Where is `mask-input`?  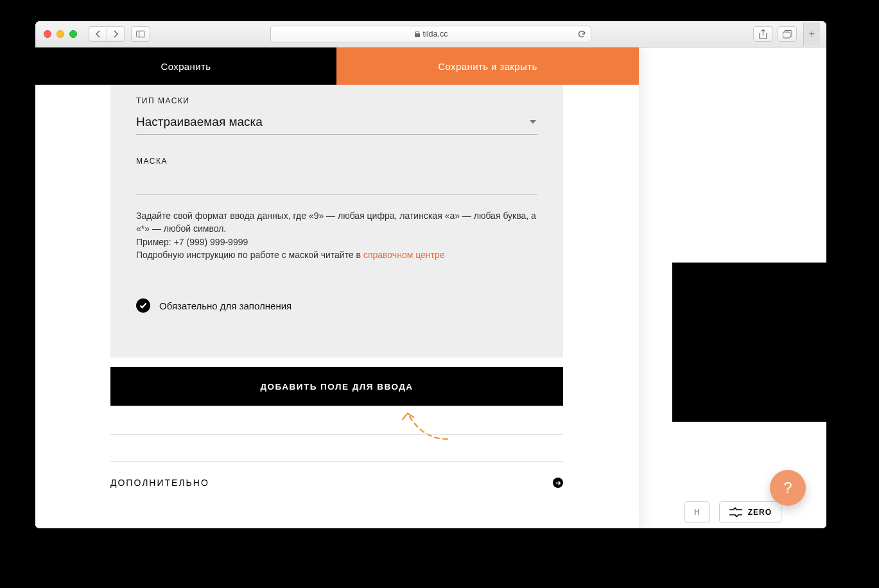 mask-input is located at coordinates (336, 182).